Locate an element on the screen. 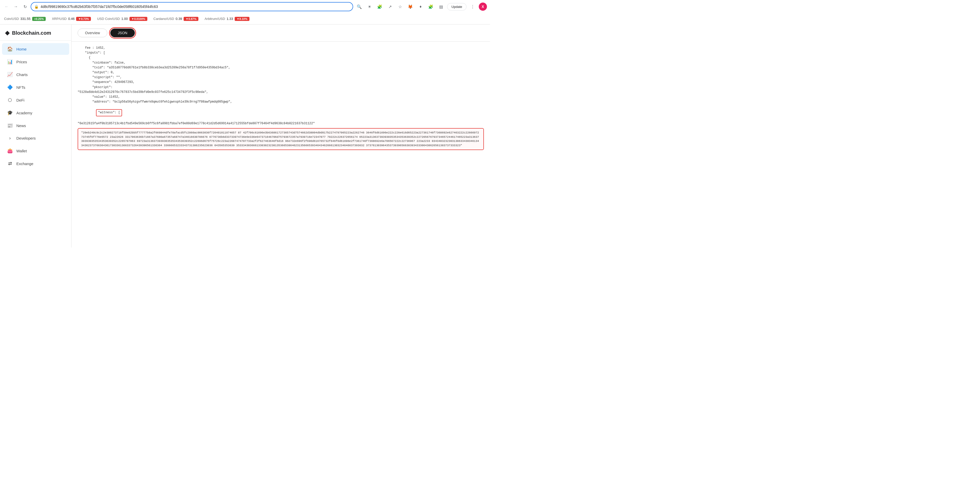 The height and width of the screenshot is (495, 980). ticker-label: Cardano/USD is located at coordinates (164, 19).